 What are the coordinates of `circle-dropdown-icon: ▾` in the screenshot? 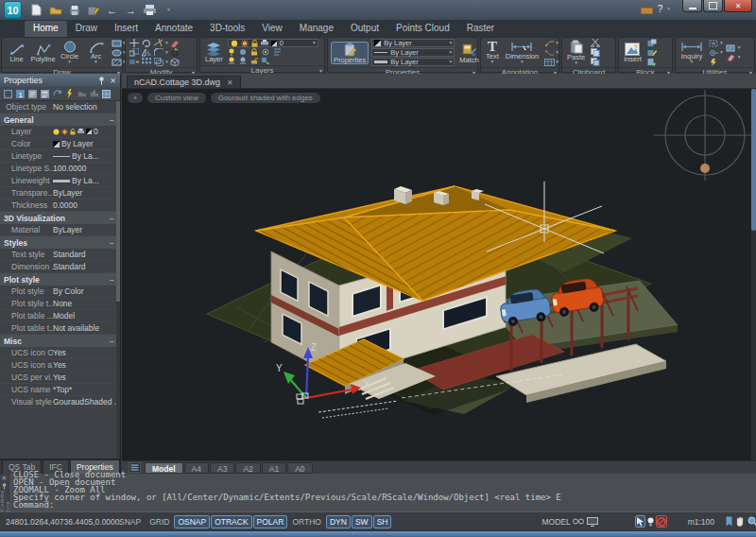 It's located at (70, 62).